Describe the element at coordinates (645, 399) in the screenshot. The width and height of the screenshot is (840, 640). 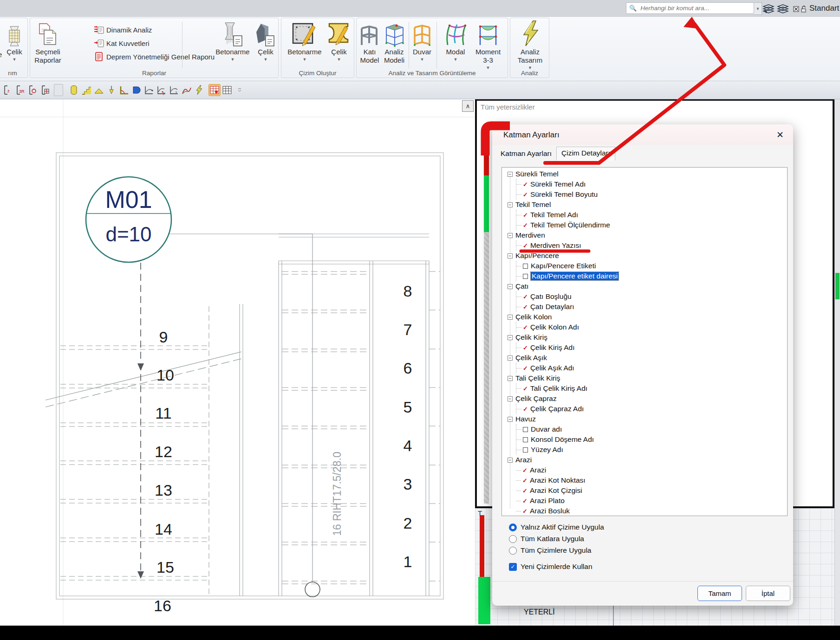
I see `tree-parent-row: −Çelik Çapraz` at that location.